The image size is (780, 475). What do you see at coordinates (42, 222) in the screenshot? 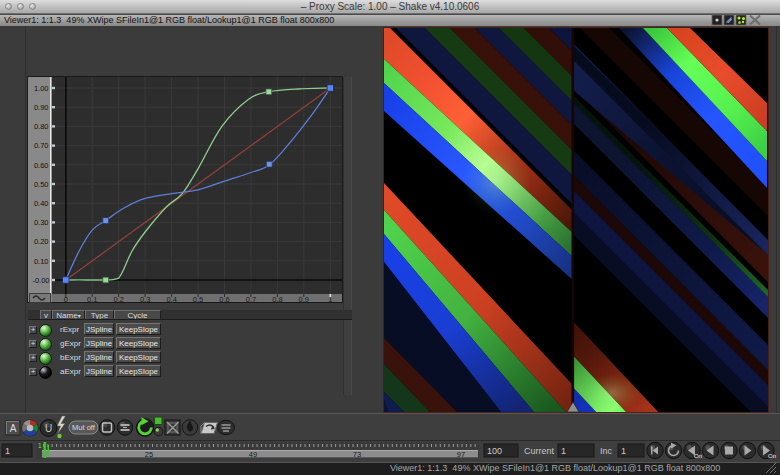
I see `svg-text: 0.30` at bounding box center [42, 222].